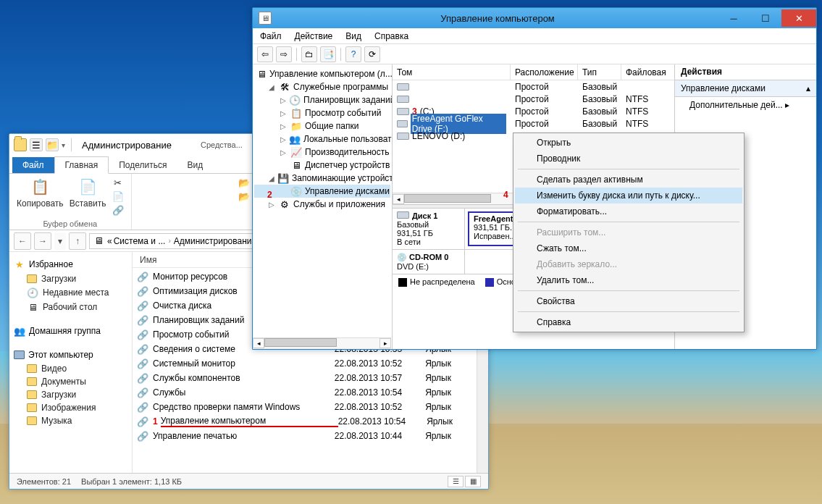 This screenshot has width=822, height=504. What do you see at coordinates (60, 241) in the screenshot?
I see `recent-locations-button: ▾` at bounding box center [60, 241].